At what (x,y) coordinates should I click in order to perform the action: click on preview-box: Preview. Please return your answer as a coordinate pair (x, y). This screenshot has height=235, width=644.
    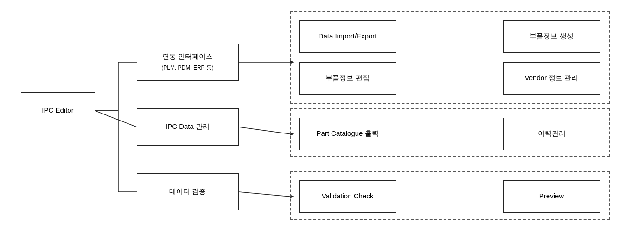
    Looking at the image, I should click on (552, 197).